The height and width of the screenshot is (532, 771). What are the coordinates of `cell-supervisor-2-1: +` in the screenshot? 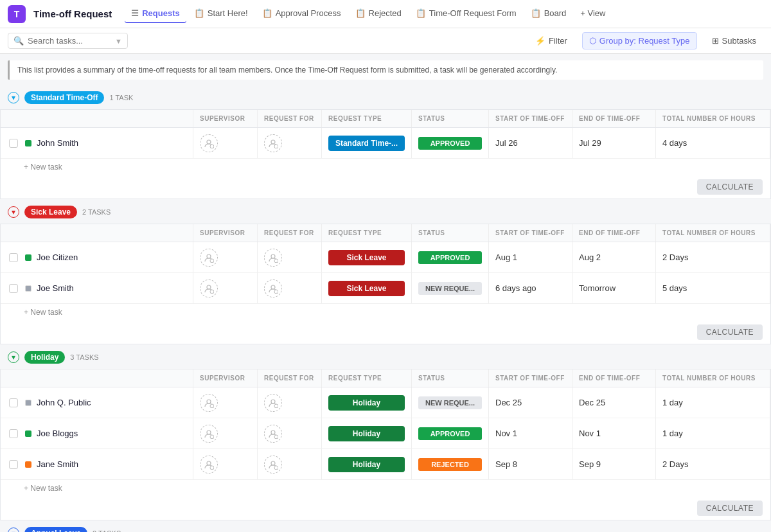 It's located at (226, 433).